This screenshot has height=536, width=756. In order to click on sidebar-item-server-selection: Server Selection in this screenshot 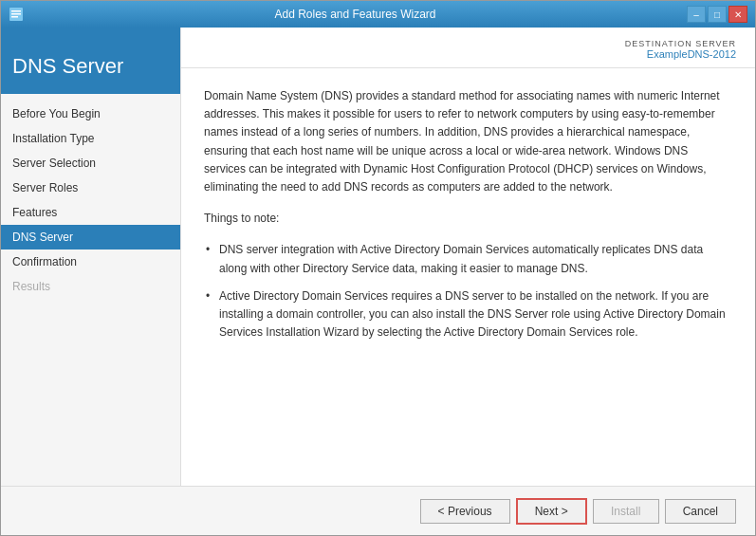, I will do `click(91, 163)`.